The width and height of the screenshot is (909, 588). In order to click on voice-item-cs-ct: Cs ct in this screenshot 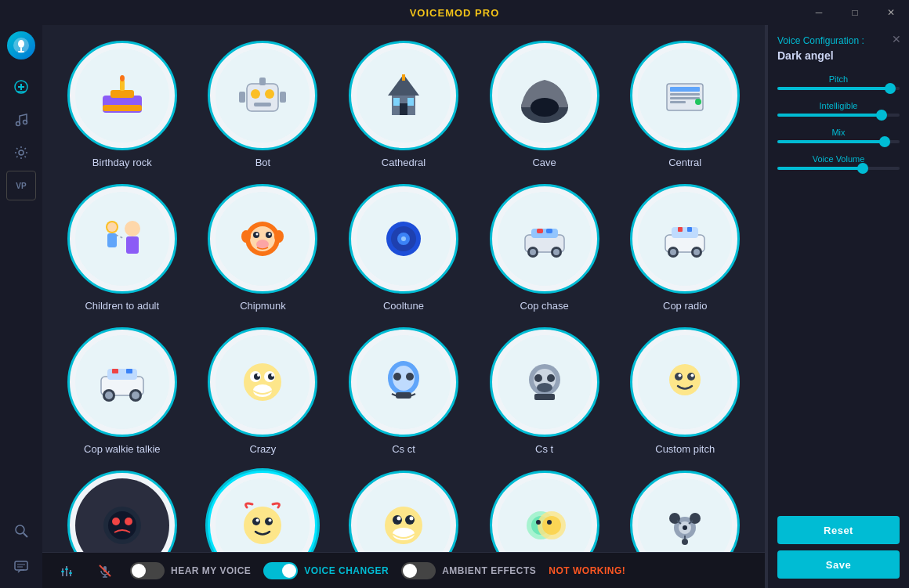, I will do `click(404, 391)`.